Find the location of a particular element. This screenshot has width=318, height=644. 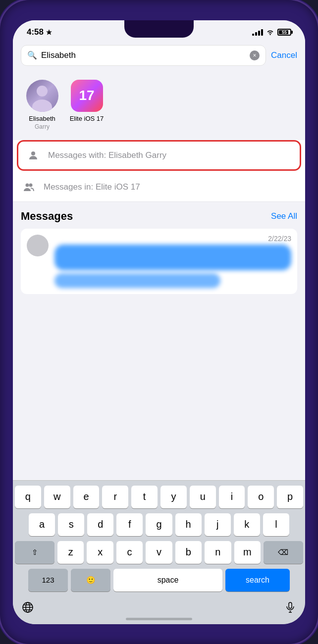

key-m: m is located at coordinates (248, 552).